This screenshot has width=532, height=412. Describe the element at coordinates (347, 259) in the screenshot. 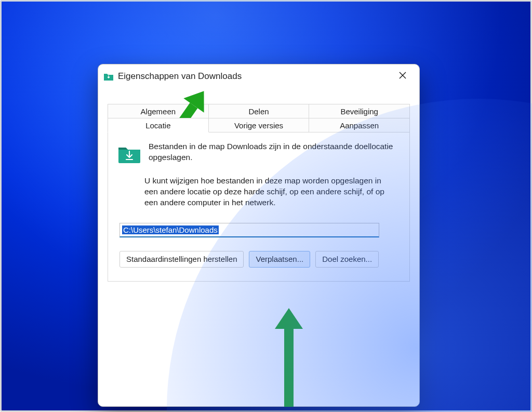

I see `find-target-button: Doel zoeken...` at that location.